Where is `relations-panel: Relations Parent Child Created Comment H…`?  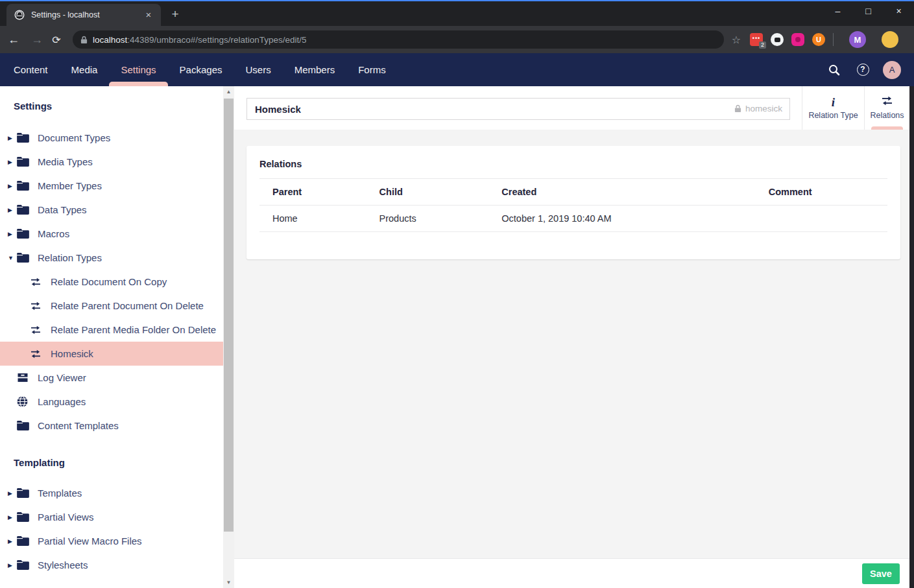 relations-panel: Relations Parent Child Created Comment H… is located at coordinates (573, 202).